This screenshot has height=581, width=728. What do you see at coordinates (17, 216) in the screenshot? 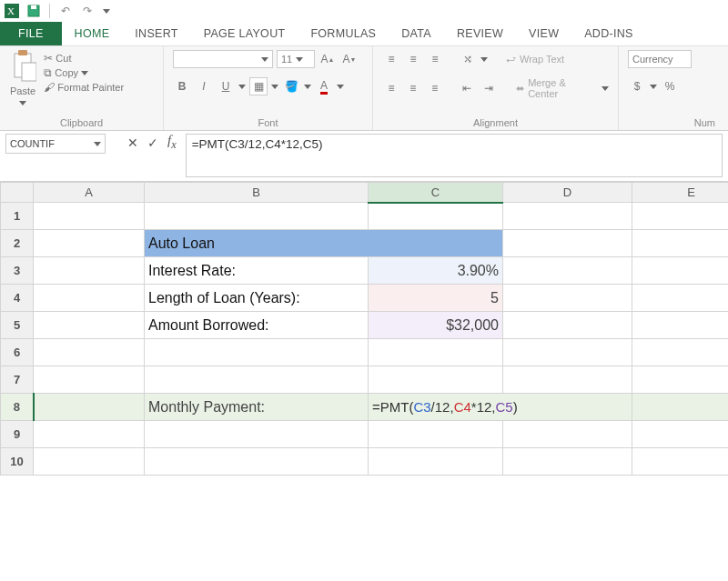
I see `row-header-1: 1` at bounding box center [17, 216].